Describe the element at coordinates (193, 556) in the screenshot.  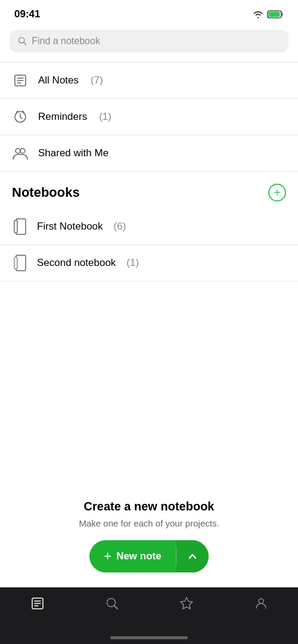
I see `chevron-up-icon` at that location.